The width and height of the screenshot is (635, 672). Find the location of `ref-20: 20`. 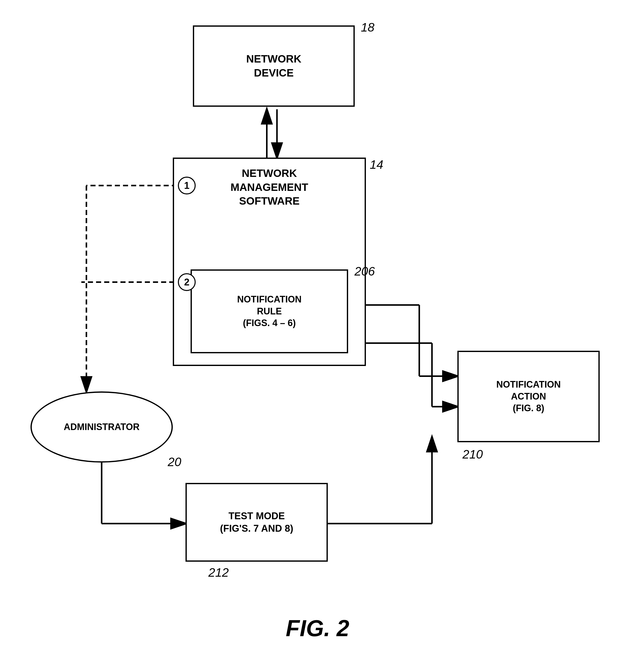

ref-20: 20 is located at coordinates (174, 462).